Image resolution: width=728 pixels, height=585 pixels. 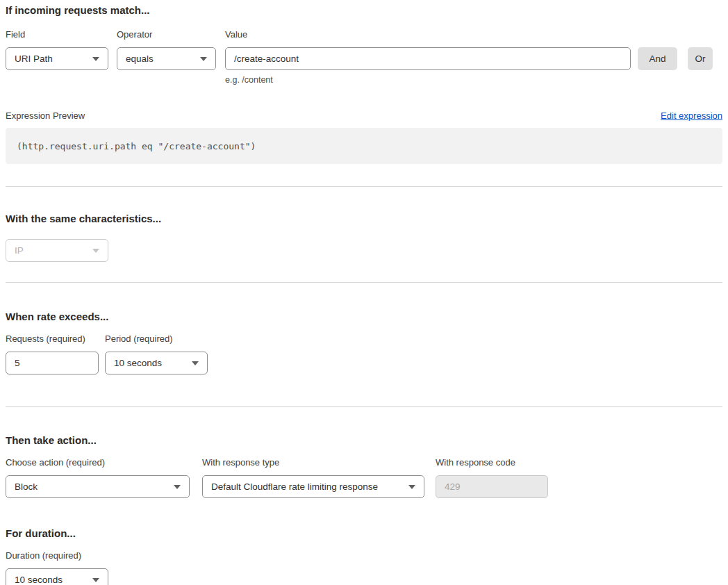 I want to click on section-heading-match: If incoming requests match..., so click(x=364, y=10).